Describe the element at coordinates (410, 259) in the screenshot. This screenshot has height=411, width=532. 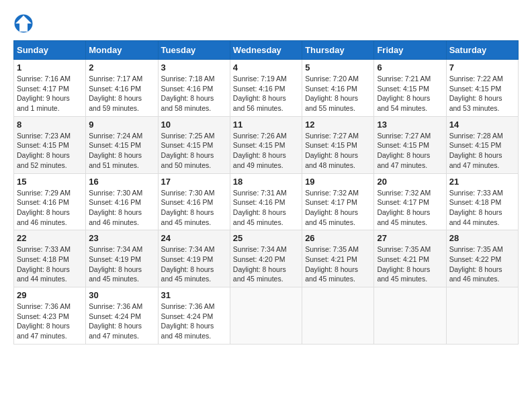
I see `calendar-cell: 27 Sunrise: 7:35 AMSunset: 4:21 PMDaylig…` at that location.